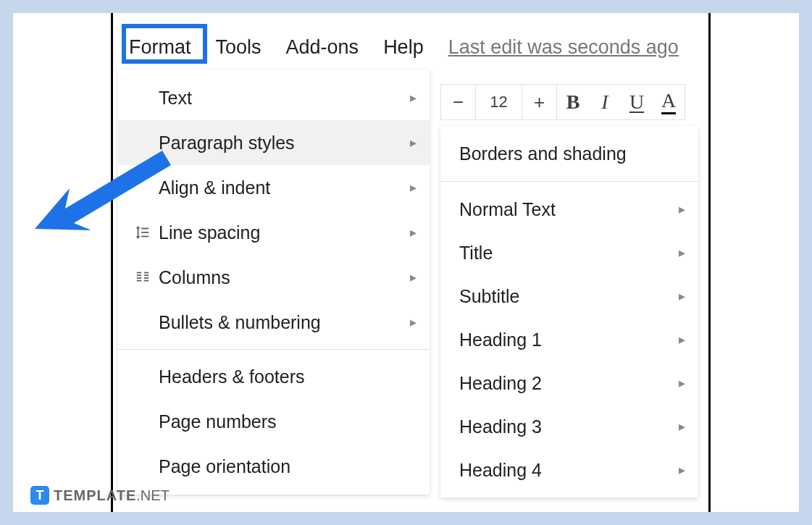 The image size is (812, 525). I want to click on menu-format: Format, so click(160, 48).